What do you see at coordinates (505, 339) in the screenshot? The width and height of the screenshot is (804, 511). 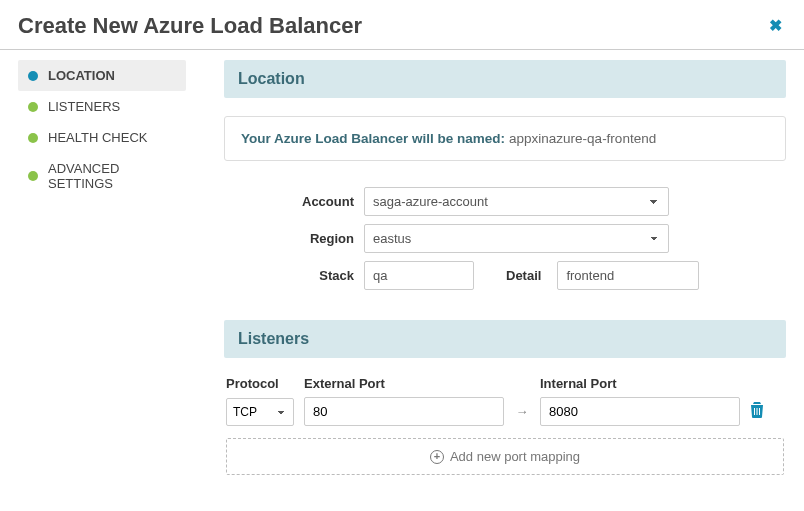 I see `section-header-listeners: Listeners` at bounding box center [505, 339].